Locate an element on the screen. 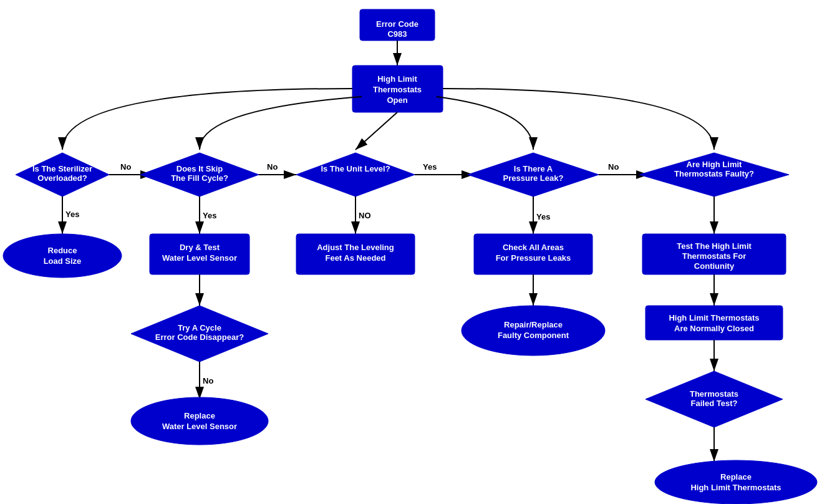  dry-test-label1: Dry & Test is located at coordinates (200, 247).